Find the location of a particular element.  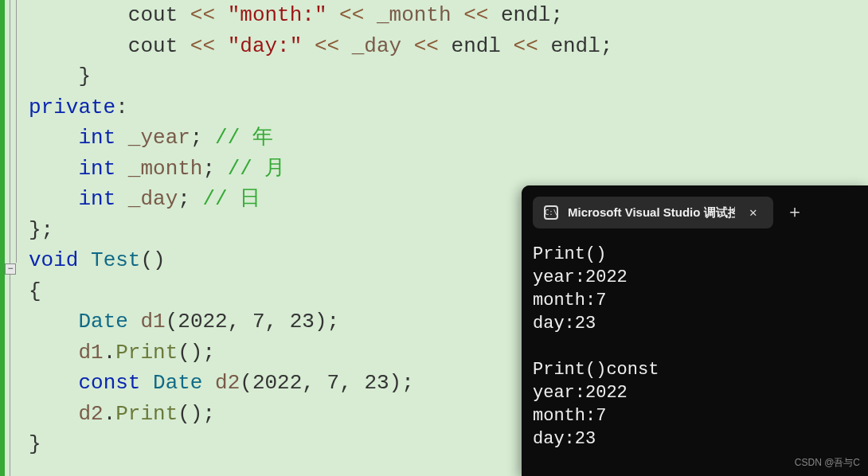

code-token: "month:" is located at coordinates (277, 15).